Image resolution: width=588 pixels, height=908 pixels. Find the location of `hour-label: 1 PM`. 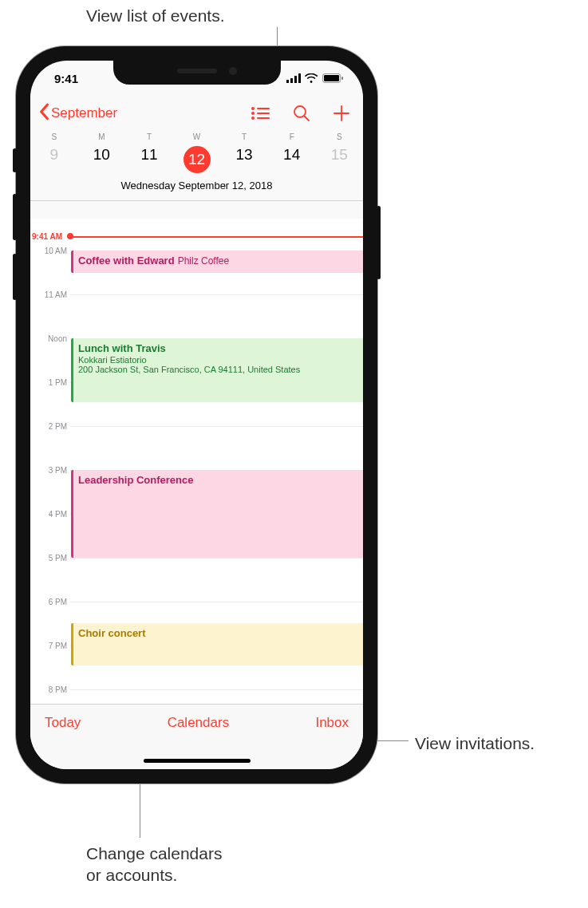

hour-label: 1 PM is located at coordinates (57, 383).